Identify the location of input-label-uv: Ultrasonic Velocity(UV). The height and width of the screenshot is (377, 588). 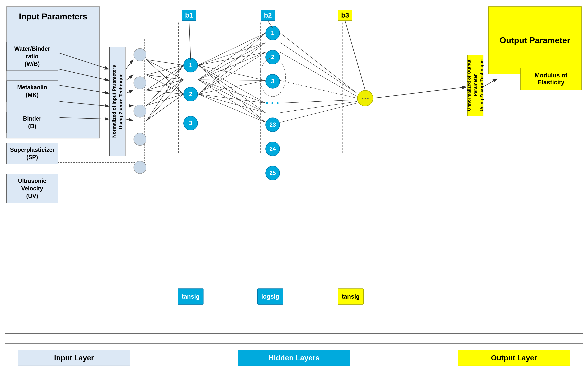
(32, 188).